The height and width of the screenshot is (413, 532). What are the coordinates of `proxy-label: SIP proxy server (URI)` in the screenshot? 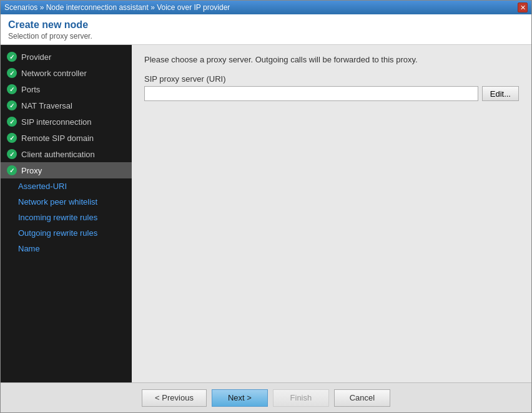 It's located at (332, 79).